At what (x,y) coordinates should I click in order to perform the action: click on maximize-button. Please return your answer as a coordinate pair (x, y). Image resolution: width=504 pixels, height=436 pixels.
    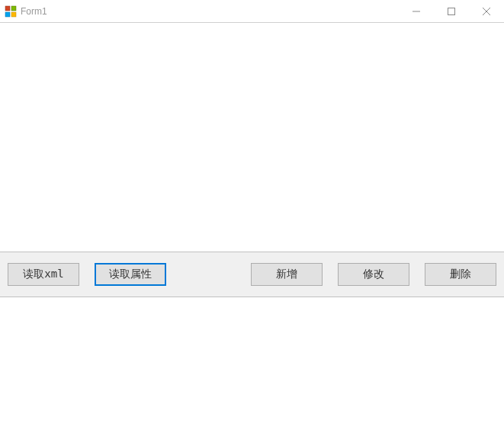
    Looking at the image, I should click on (451, 11).